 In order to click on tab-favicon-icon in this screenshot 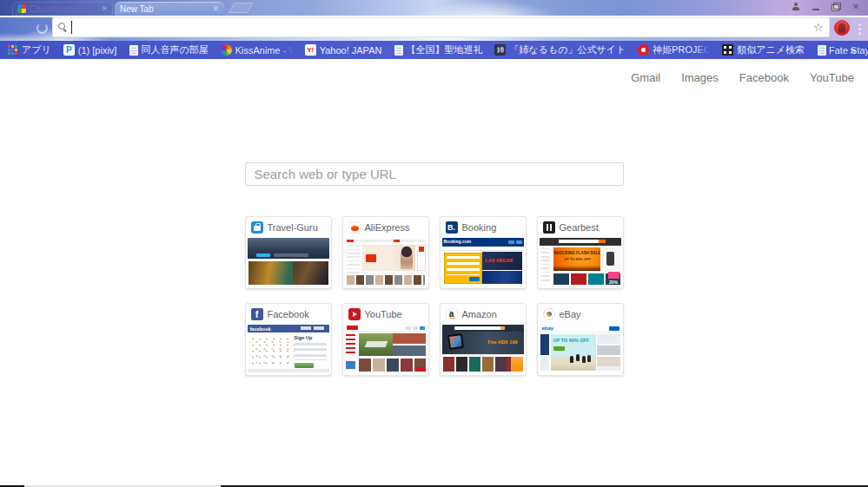, I will do `click(22, 9)`.